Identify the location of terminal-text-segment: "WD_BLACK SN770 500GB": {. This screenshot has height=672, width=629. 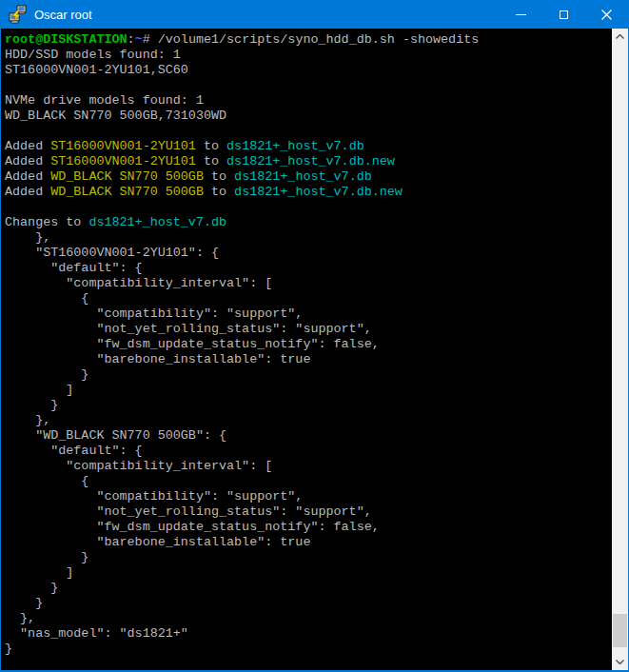
(116, 436).